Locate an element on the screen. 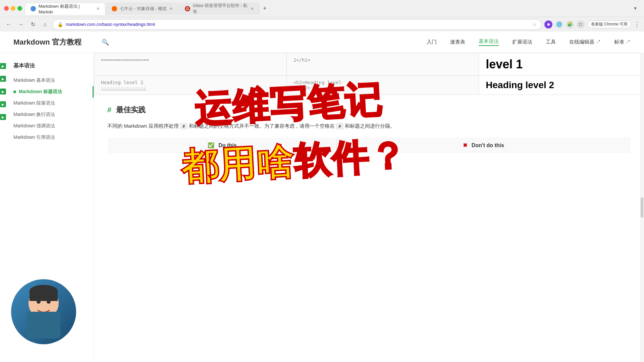 This screenshot has height=362, width=644. address-bar: ← → ↻ ⌂ 🔒 markdown.com.cn/basic-syntax/h… is located at coordinates (322, 24).